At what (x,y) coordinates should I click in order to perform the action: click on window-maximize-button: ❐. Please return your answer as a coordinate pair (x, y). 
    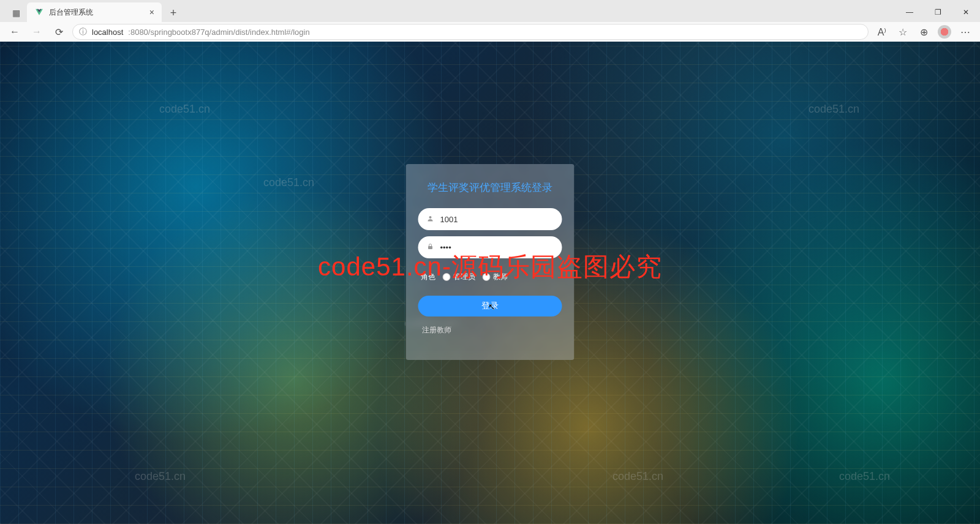
    Looking at the image, I should click on (938, 12).